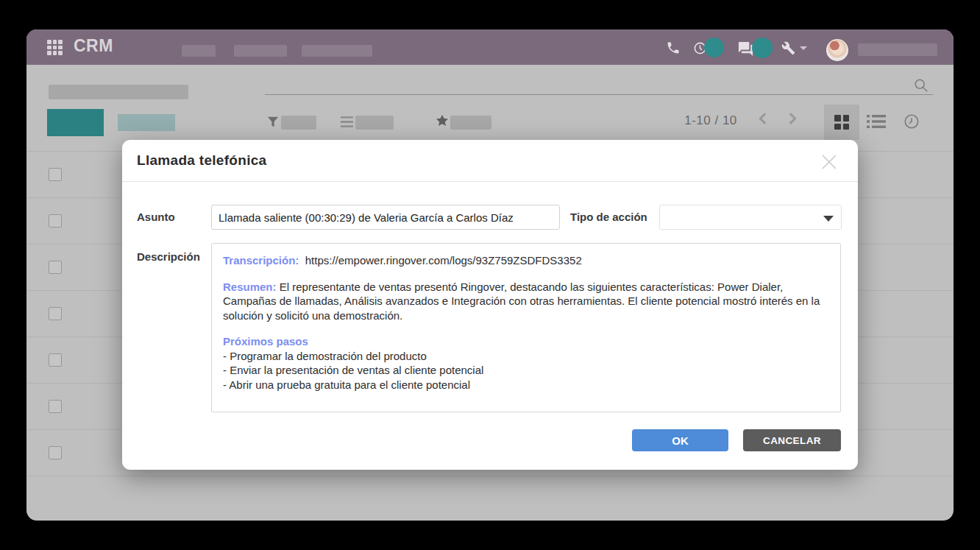 This screenshot has height=550, width=980. What do you see at coordinates (386, 217) in the screenshot?
I see `subject-input` at bounding box center [386, 217].